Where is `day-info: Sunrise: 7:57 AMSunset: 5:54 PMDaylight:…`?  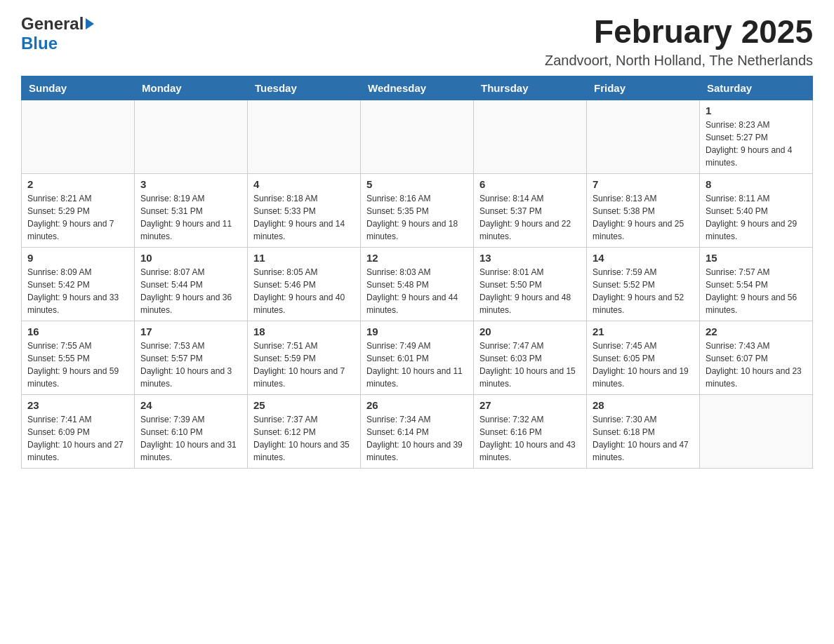
day-info: Sunrise: 7:57 AMSunset: 5:54 PMDaylight:… is located at coordinates (756, 291).